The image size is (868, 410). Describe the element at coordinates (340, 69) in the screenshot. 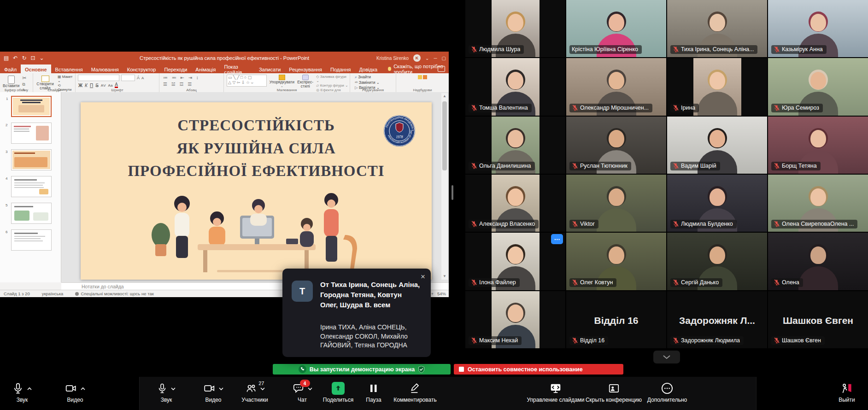

I see `tab-Подання: Подання` at that location.